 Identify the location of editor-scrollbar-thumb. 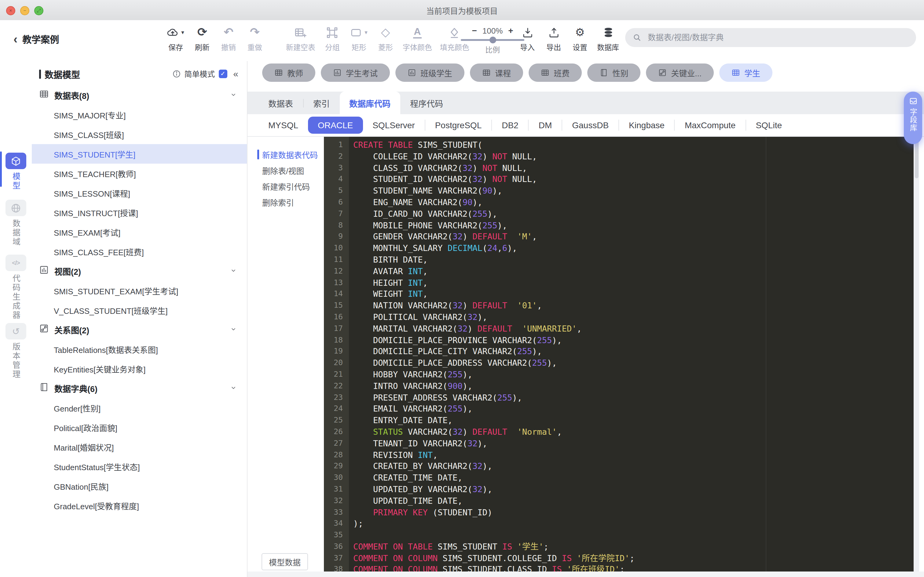
(916, 159).